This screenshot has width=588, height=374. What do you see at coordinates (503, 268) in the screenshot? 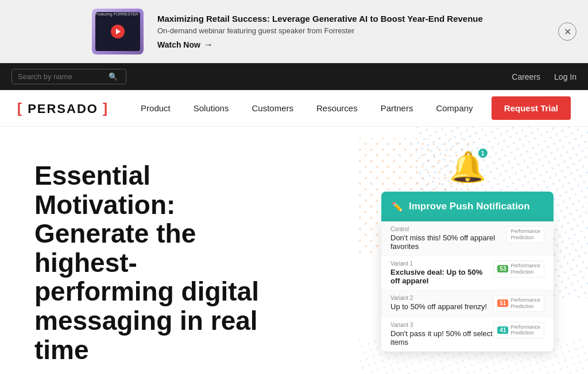
I see `variant1-score: 53` at bounding box center [503, 268].